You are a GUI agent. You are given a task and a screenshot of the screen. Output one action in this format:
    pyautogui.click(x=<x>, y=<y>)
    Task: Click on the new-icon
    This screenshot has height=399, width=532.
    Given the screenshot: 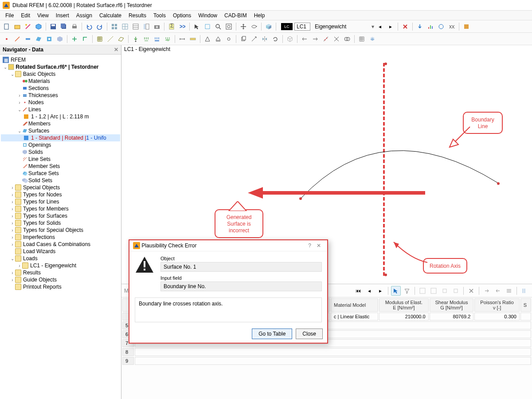 What is the action you would take?
    pyautogui.click(x=7, y=27)
    